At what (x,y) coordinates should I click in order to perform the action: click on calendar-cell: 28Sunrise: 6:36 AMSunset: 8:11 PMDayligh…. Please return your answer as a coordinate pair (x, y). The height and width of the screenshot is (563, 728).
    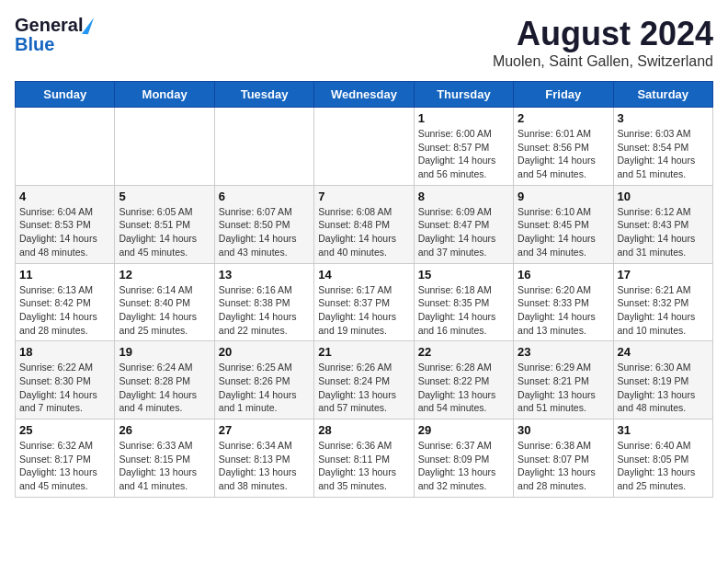
    Looking at the image, I should click on (364, 458).